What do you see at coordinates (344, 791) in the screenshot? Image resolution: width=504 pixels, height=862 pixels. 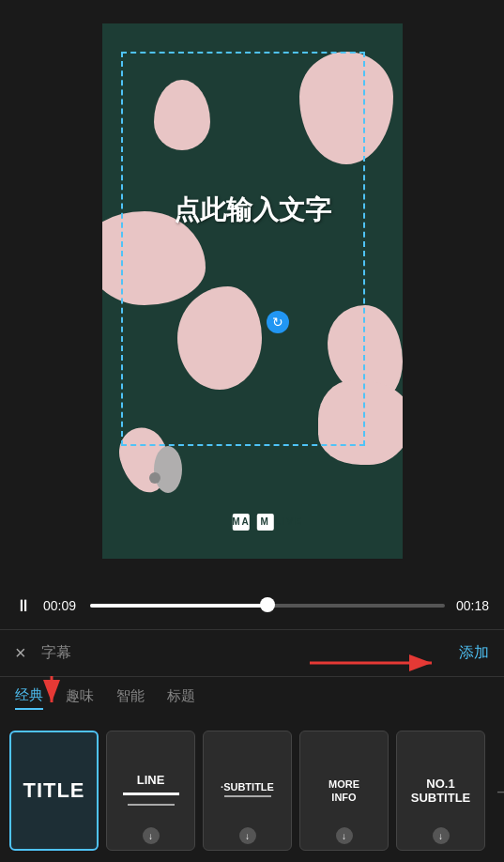 I see `template-more-info: MOREINFO ↓` at bounding box center [344, 791].